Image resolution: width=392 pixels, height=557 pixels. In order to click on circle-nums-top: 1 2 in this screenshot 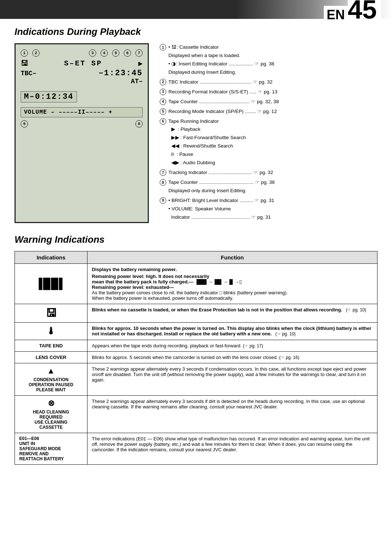, I will do `click(30, 53)`.